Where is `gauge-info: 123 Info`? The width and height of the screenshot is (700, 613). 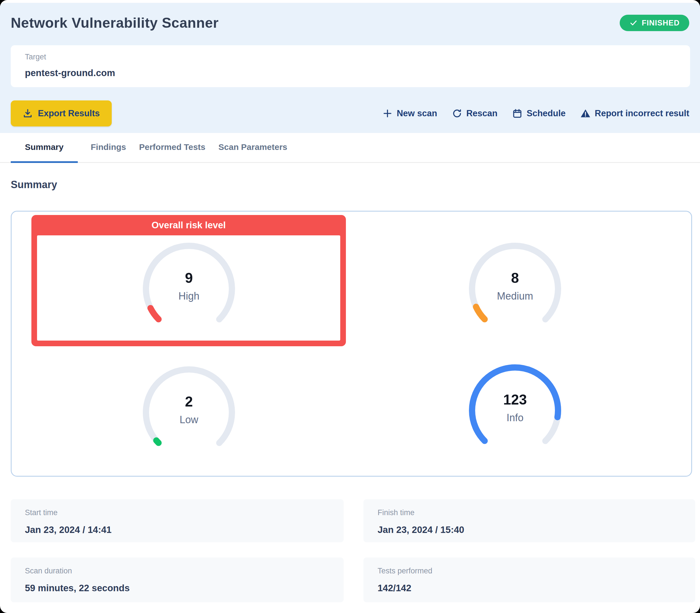
gauge-info: 123 Info is located at coordinates (515, 410).